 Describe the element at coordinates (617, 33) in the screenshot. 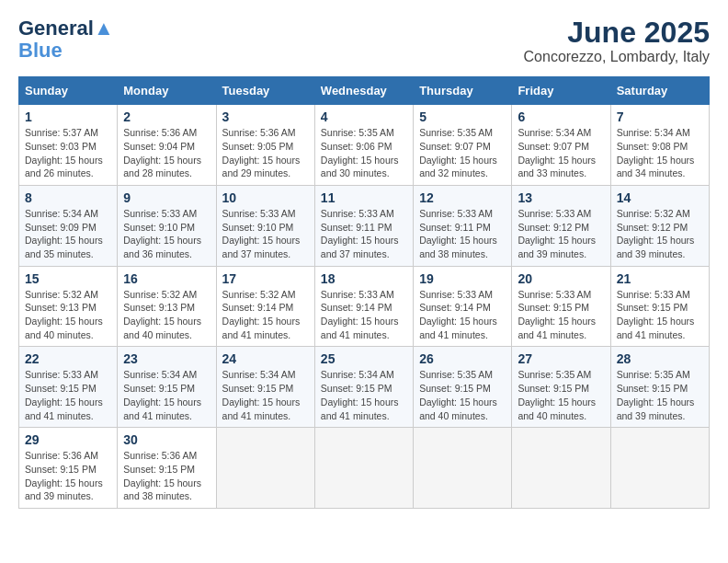

I see `month-title: June 2025` at that location.